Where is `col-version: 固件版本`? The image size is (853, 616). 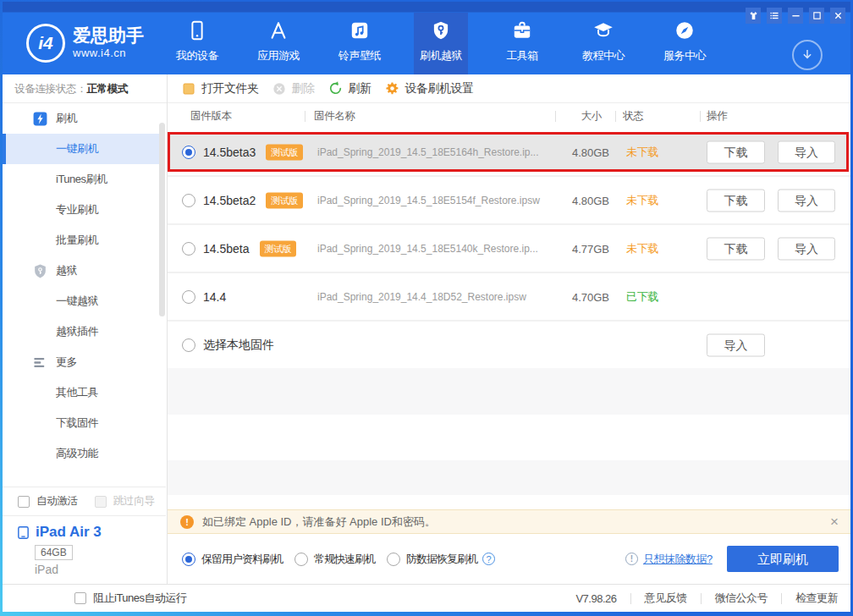 col-version: 固件版本 is located at coordinates (212, 117).